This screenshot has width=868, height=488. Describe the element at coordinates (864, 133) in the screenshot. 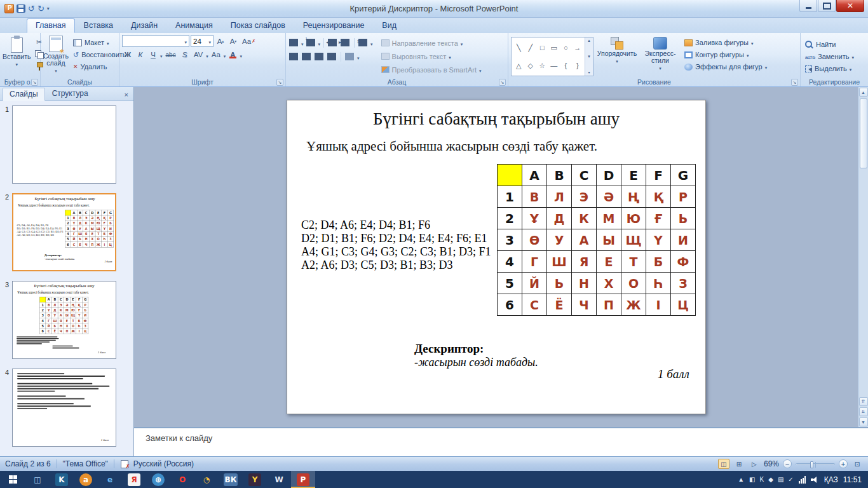

I see `scrollbar-thumb` at that location.